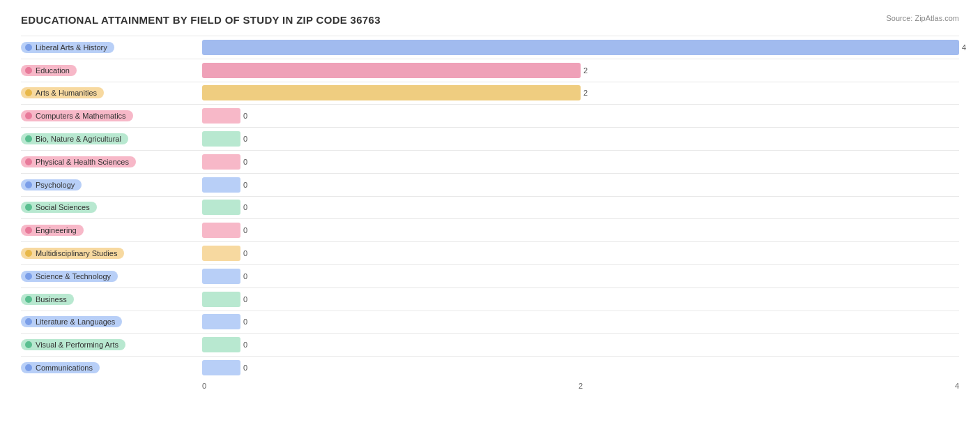  I want to click on x-axis: 024, so click(490, 386).